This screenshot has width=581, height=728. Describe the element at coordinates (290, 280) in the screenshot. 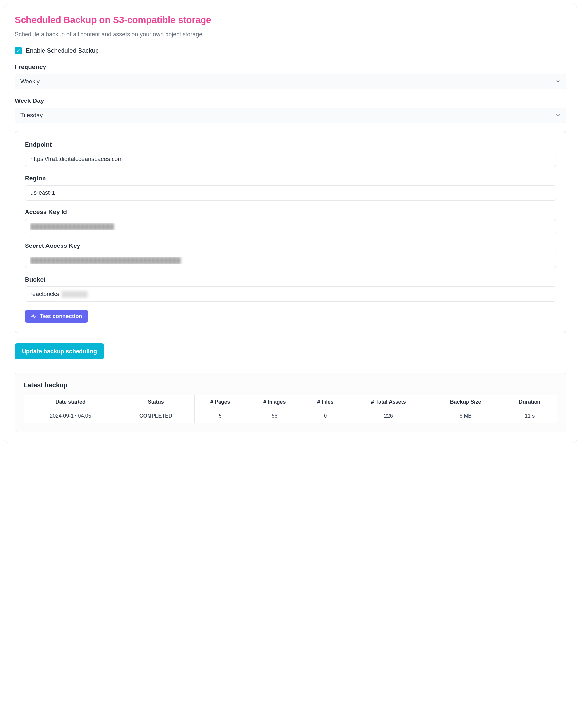

I see `bucket-label: Bucket` at that location.